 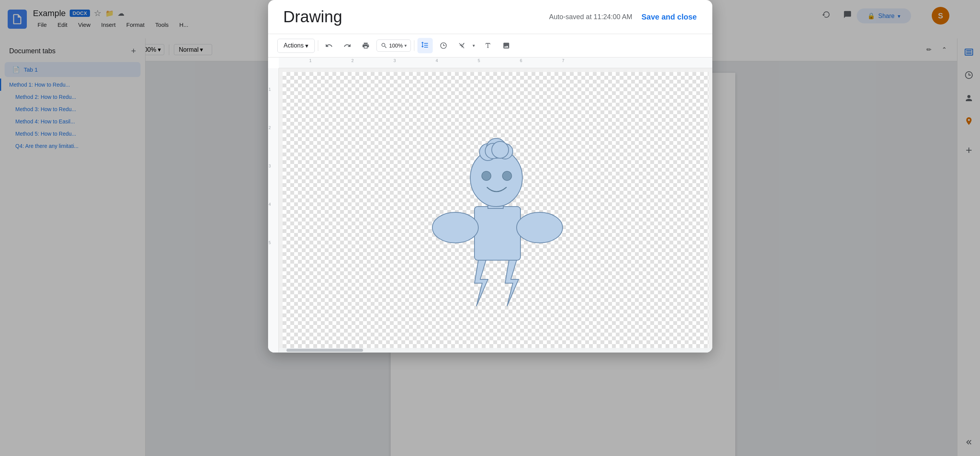 What do you see at coordinates (591, 17) in the screenshot?
I see `autosave-text: Auto-saved at 11:24:00 AM` at bounding box center [591, 17].